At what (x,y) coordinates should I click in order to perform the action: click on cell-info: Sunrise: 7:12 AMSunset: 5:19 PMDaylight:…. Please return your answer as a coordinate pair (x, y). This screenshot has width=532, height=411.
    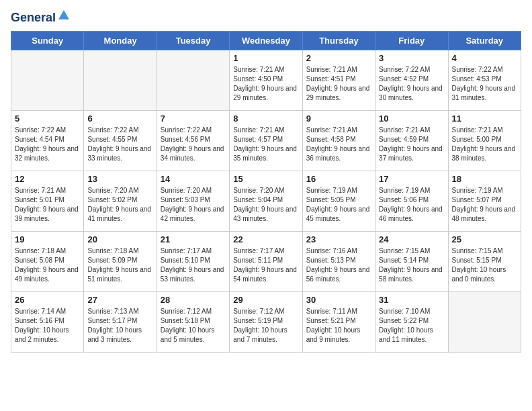
    Looking at the image, I should click on (266, 326).